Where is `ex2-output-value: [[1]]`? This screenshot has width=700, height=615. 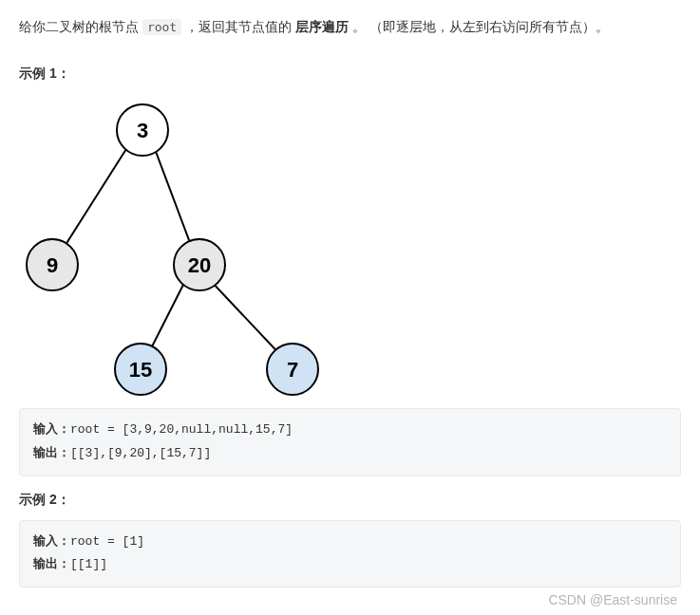 ex2-output-value: [[1]] is located at coordinates (89, 564).